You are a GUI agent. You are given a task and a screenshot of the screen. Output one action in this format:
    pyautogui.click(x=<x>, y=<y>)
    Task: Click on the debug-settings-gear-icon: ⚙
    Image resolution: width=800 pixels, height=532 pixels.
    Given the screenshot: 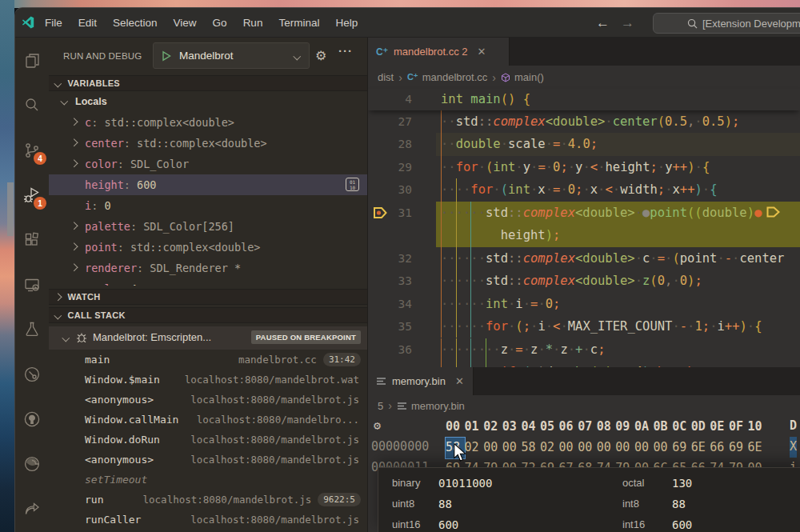 What is the action you would take?
    pyautogui.click(x=321, y=56)
    